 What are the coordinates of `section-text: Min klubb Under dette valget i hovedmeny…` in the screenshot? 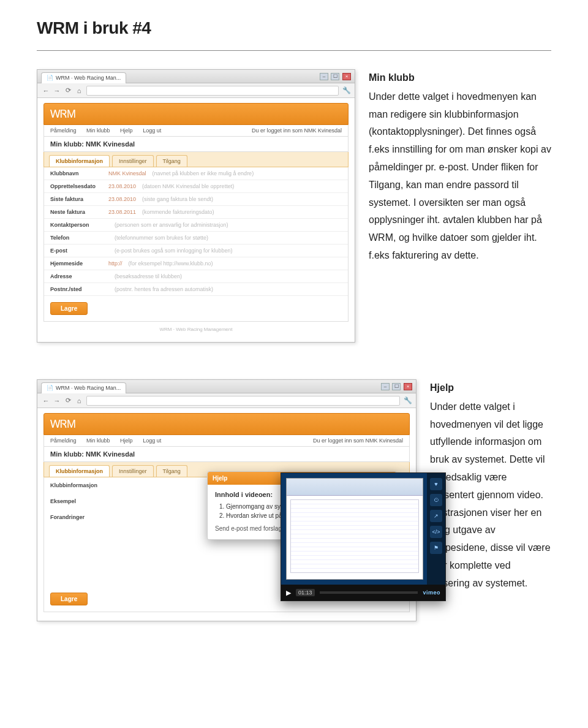 It's located at (460, 167).